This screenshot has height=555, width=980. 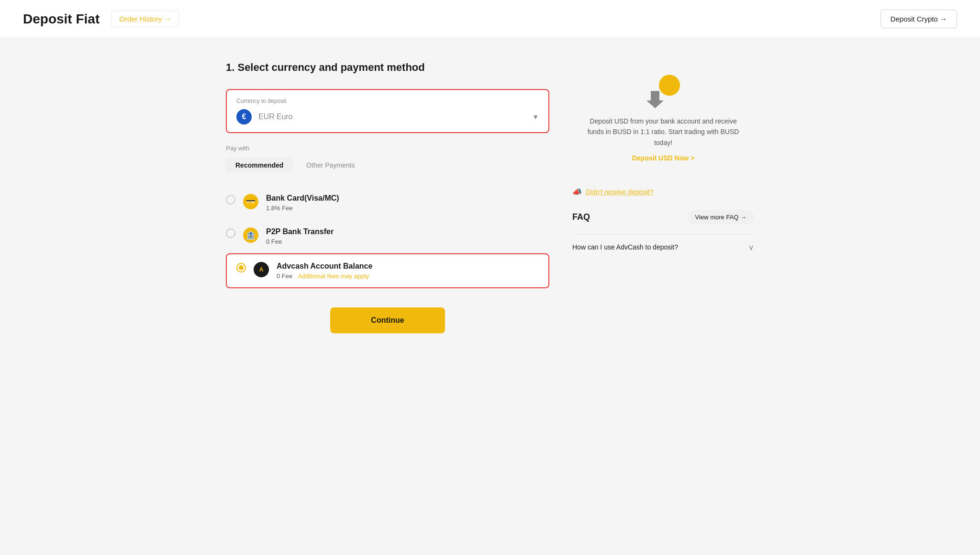 What do you see at coordinates (241, 268) in the screenshot?
I see `radio-advcash` at bounding box center [241, 268].